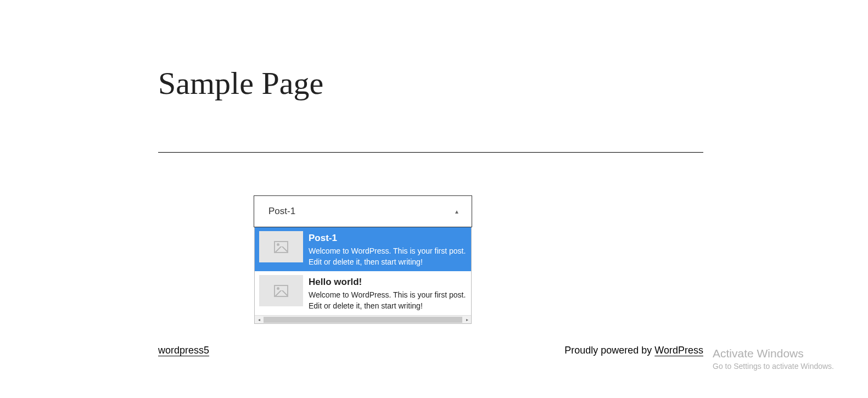  Describe the element at coordinates (773, 354) in the screenshot. I see `watermark-title: Activate Windows` at that location.